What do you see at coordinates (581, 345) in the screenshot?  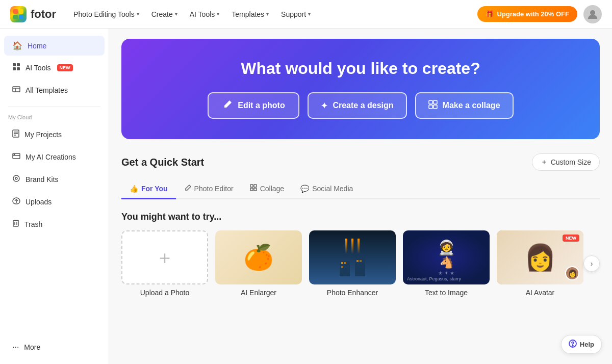 I see `help-button: Help` at bounding box center [581, 345].